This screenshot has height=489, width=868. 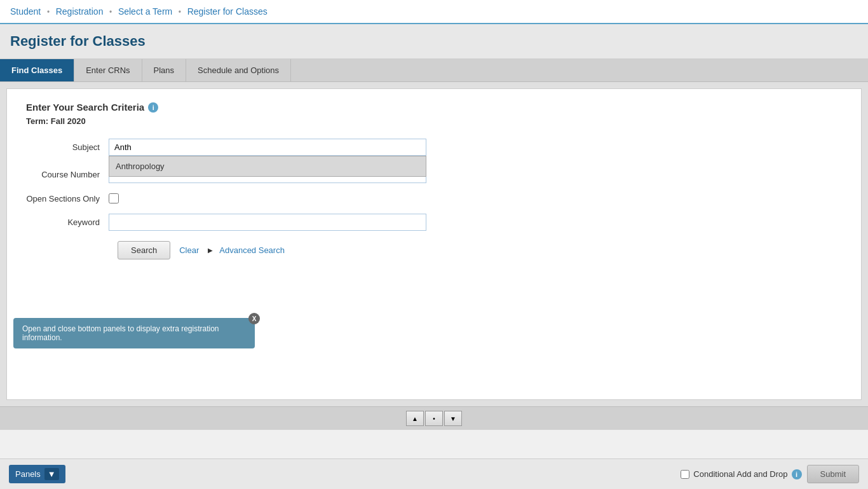 I want to click on nav-down-button: ▼, so click(x=453, y=418).